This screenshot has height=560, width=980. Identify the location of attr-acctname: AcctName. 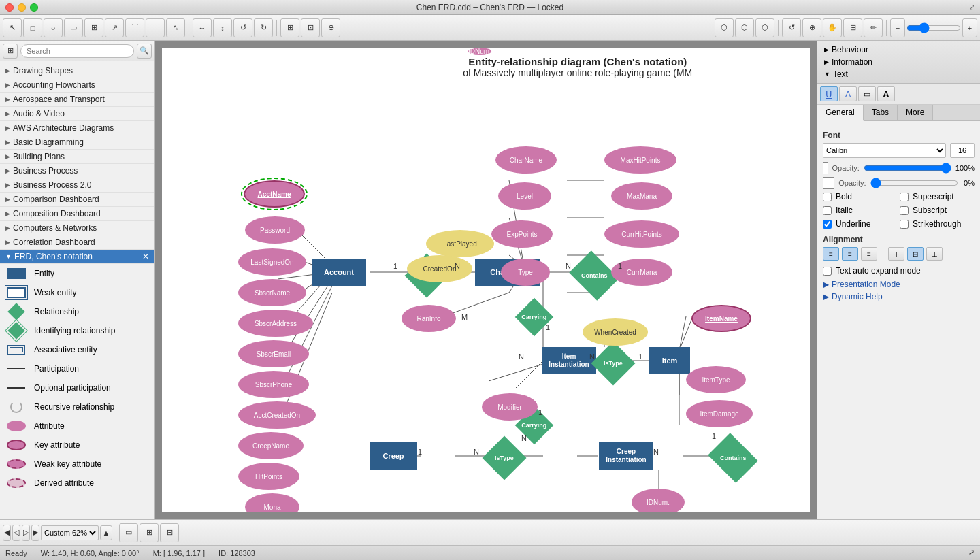
(274, 194).